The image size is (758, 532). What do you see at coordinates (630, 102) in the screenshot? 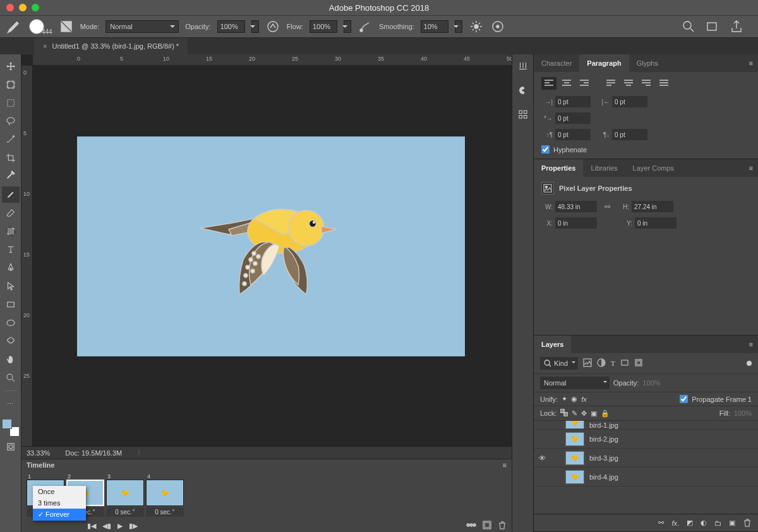
I see `indent-right-input: 0 pt` at bounding box center [630, 102].